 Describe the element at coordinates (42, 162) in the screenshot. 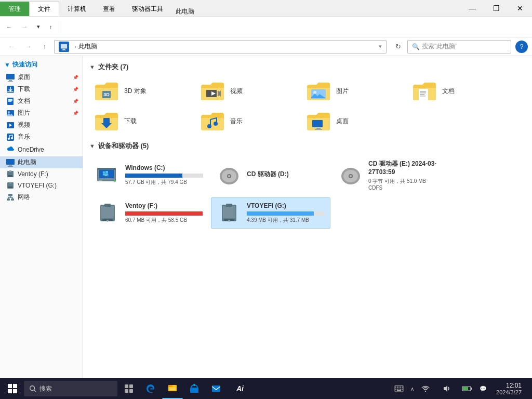

I see `sidebar-item-thispc: 此电脑` at that location.